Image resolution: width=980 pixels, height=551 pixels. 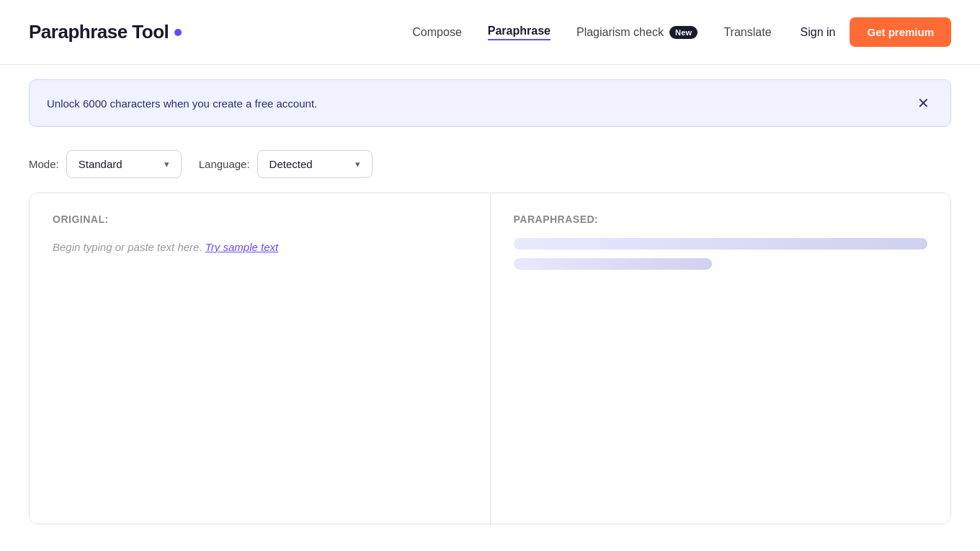 What do you see at coordinates (819, 32) in the screenshot?
I see `sign-in-link: Sign in` at bounding box center [819, 32].